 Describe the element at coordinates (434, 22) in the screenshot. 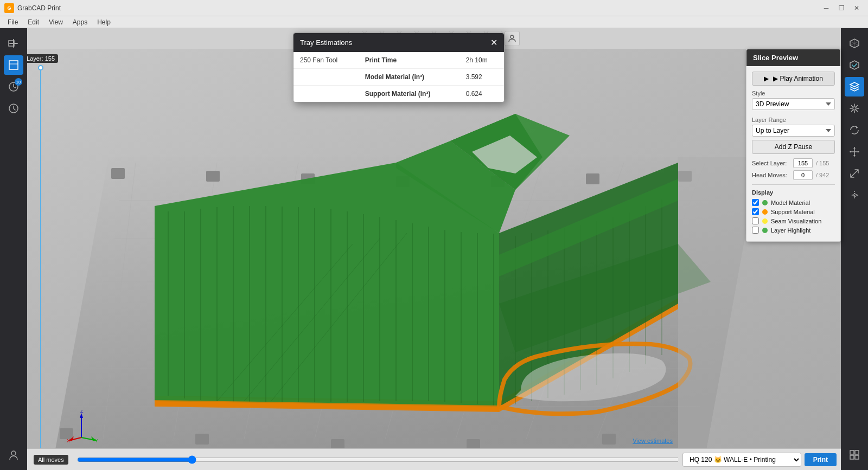

I see `menubar: File Edit View Apps Help` at that location.